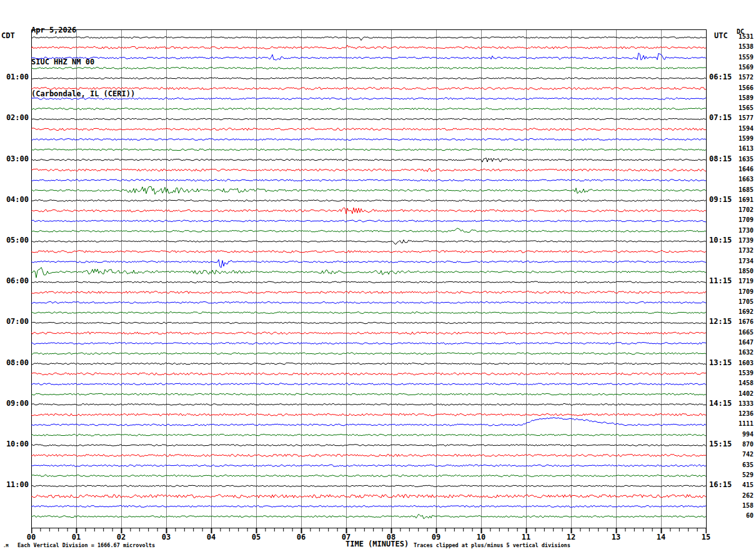 Image resolution: width=756 pixels, height=554 pixels. I want to click on dc-value: 1236, so click(744, 414).